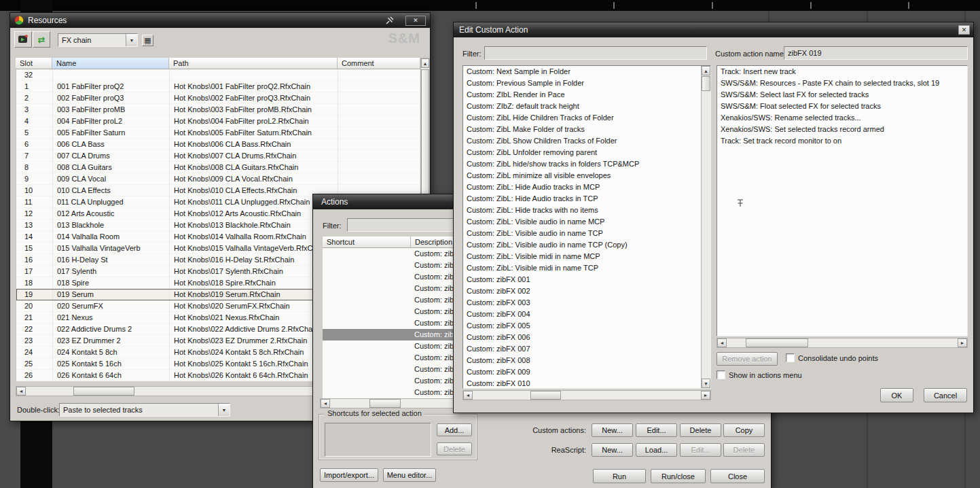 Image resolution: width=980 pixels, height=488 pixels. I want to click on list-item: Custom: ZibL Hide Children Tracks of Fol…, so click(581, 118).